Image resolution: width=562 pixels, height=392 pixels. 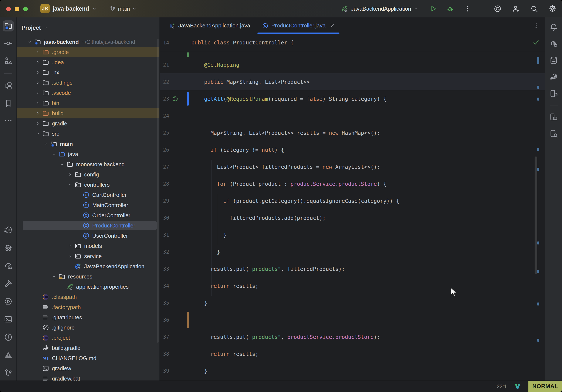 I want to click on tree-item-gradlew: gradlew, so click(x=88, y=368).